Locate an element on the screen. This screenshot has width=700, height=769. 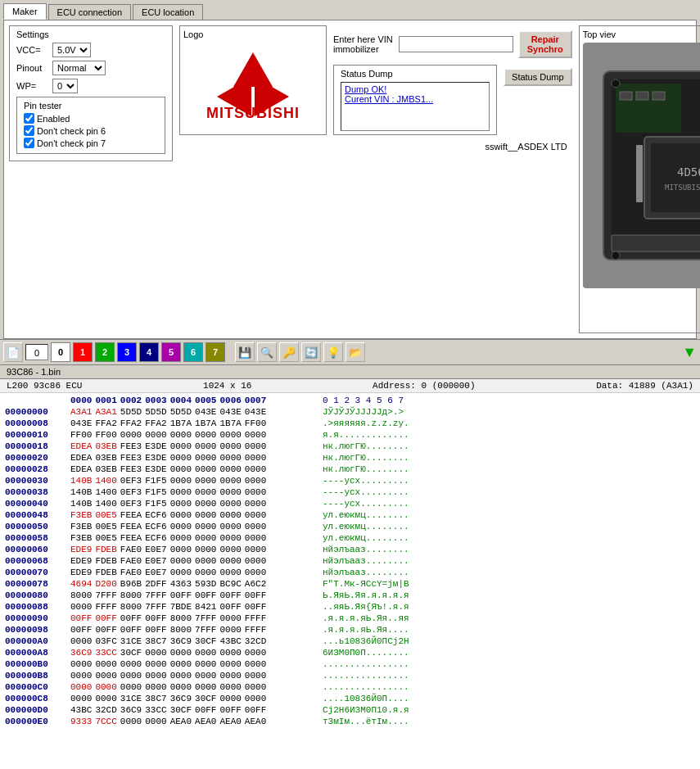
pin-tester-group: Pin tester Enabled Don't check pin 6 Don… is located at coordinates (91, 125).